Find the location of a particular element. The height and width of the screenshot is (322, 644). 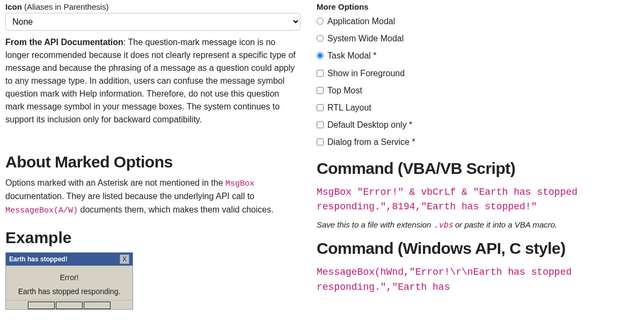

about-code-msgbox: MsgBox is located at coordinates (240, 184).